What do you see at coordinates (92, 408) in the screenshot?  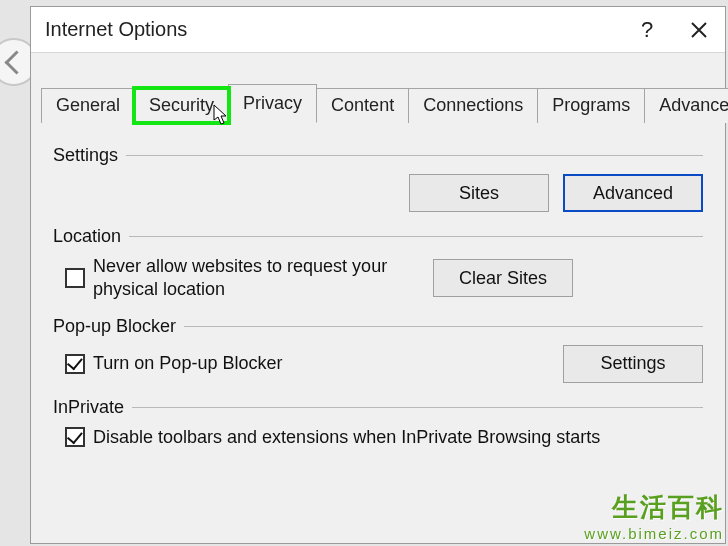 I see `inprivate-label: InPrivate` at bounding box center [92, 408].